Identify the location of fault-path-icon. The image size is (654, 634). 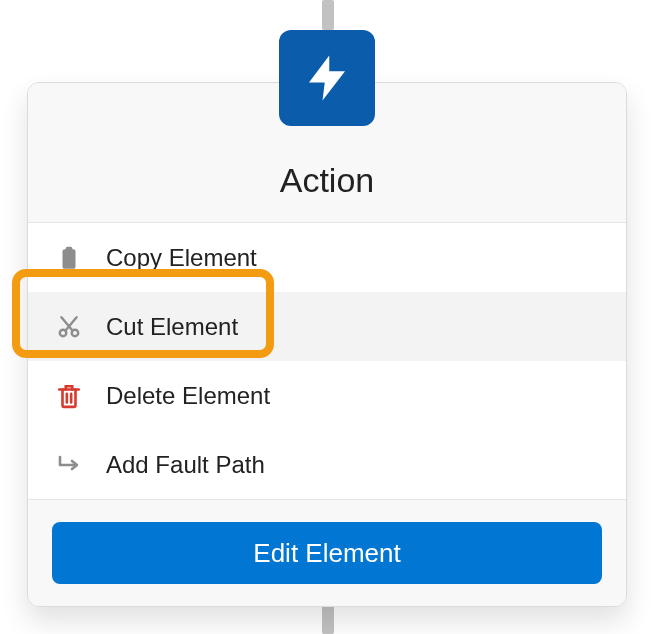
(69, 465).